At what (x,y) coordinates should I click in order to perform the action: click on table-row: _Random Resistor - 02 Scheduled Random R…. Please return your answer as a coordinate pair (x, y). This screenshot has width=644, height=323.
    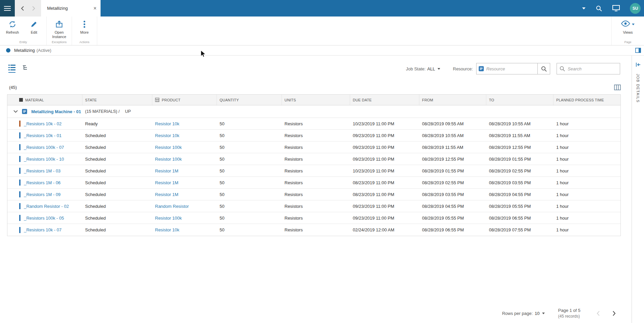
    Looking at the image, I should click on (314, 206).